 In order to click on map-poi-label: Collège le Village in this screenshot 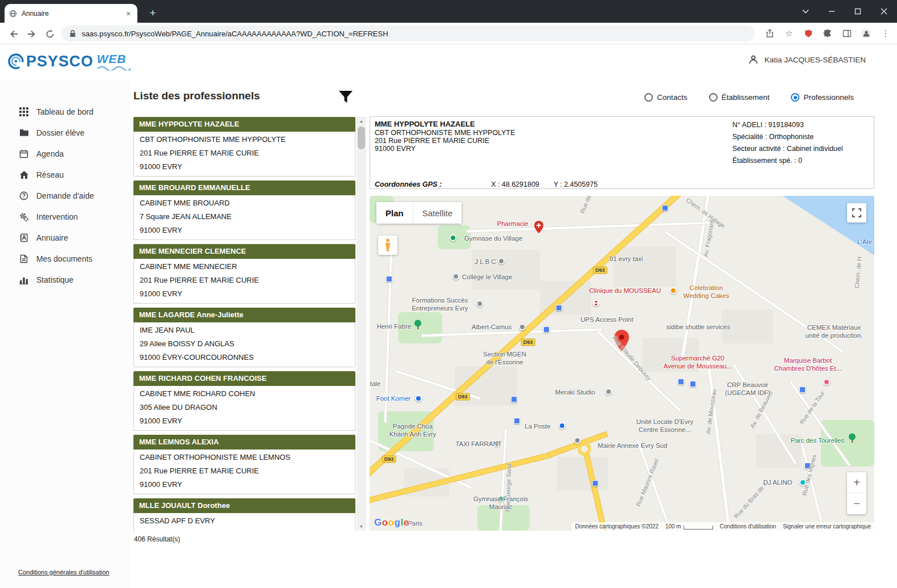, I will do `click(487, 278)`.